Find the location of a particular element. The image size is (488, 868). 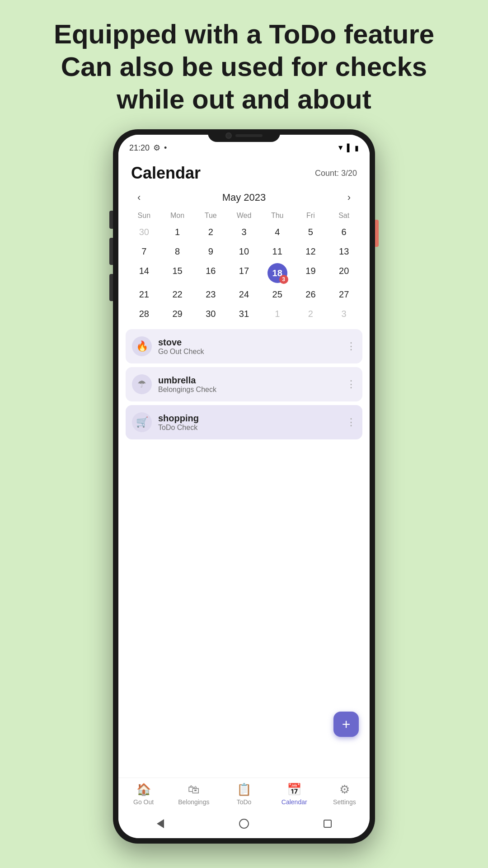

page-headline: Equipped with a ToDo feature Can also be… is located at coordinates (244, 65).